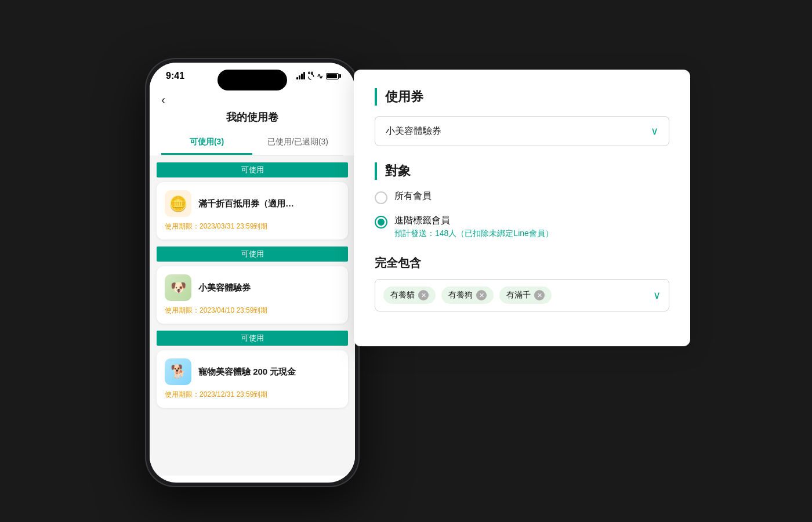  What do you see at coordinates (252, 338) in the screenshot?
I see `section-label-3: 可使用` at bounding box center [252, 338].